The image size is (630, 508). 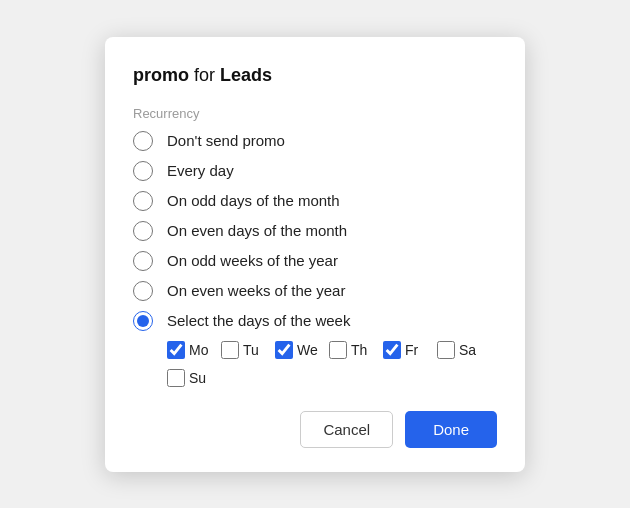 I want to click on radio-option-opt_odd_weeks: On odd weeks of the year, so click(x=315, y=261).